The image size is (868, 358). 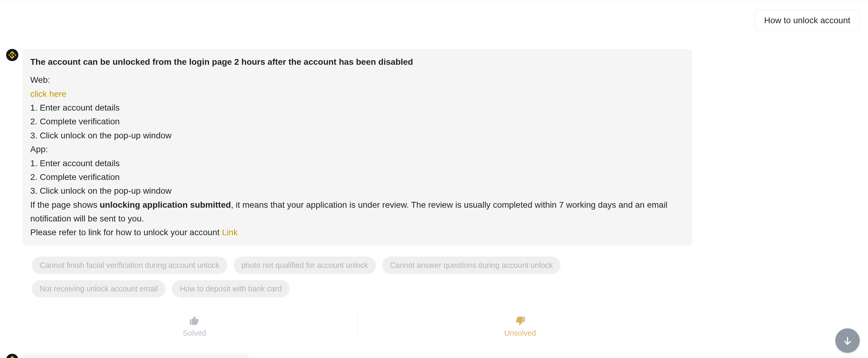 What do you see at coordinates (848, 341) in the screenshot?
I see `arrow-down-icon` at bounding box center [848, 341].